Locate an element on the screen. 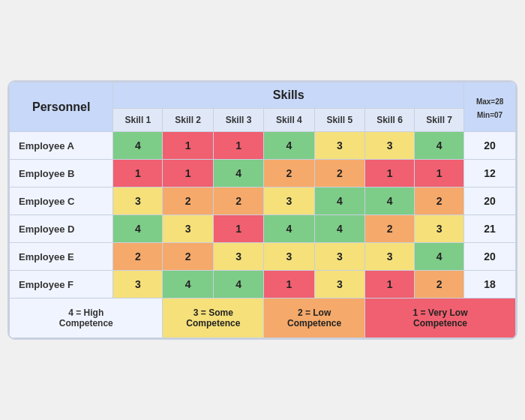  score-cell-4-2: 3 is located at coordinates (238, 256).